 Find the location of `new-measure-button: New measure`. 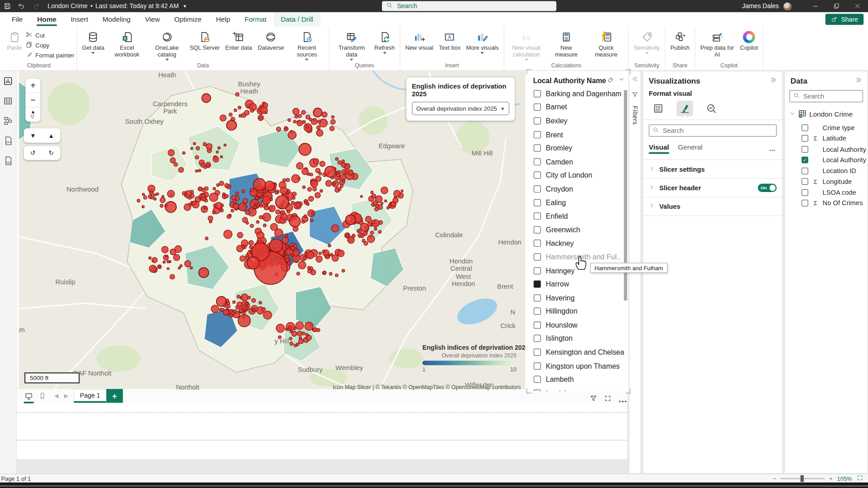

new-measure-button: New measure is located at coordinates (566, 43).